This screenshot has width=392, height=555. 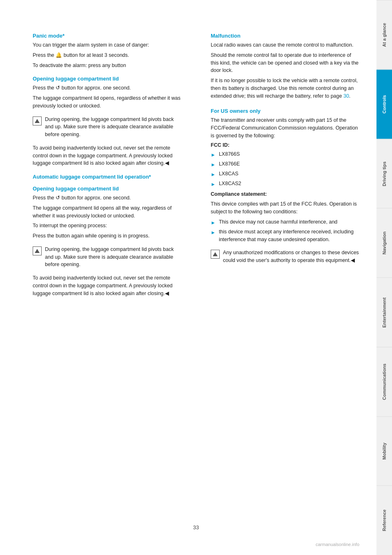 I want to click on sidebar-tab-entertainment: Entertainment, so click(x=384, y=312).